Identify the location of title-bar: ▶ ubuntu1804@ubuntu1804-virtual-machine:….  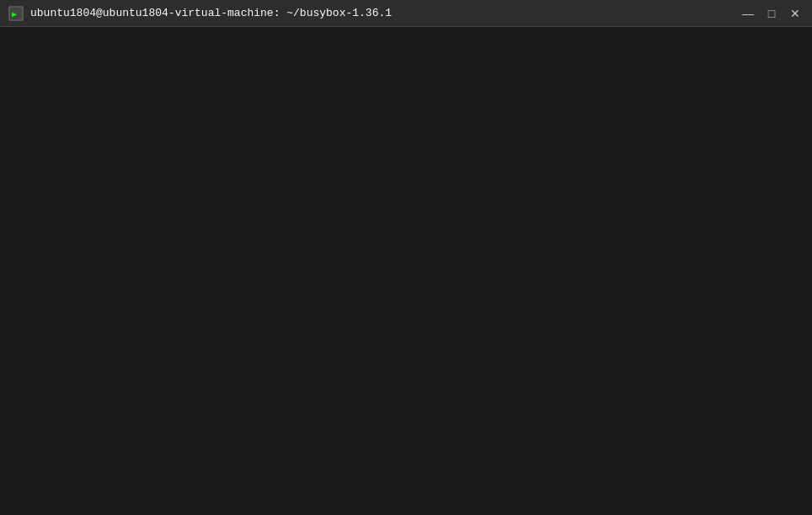
(406, 13).